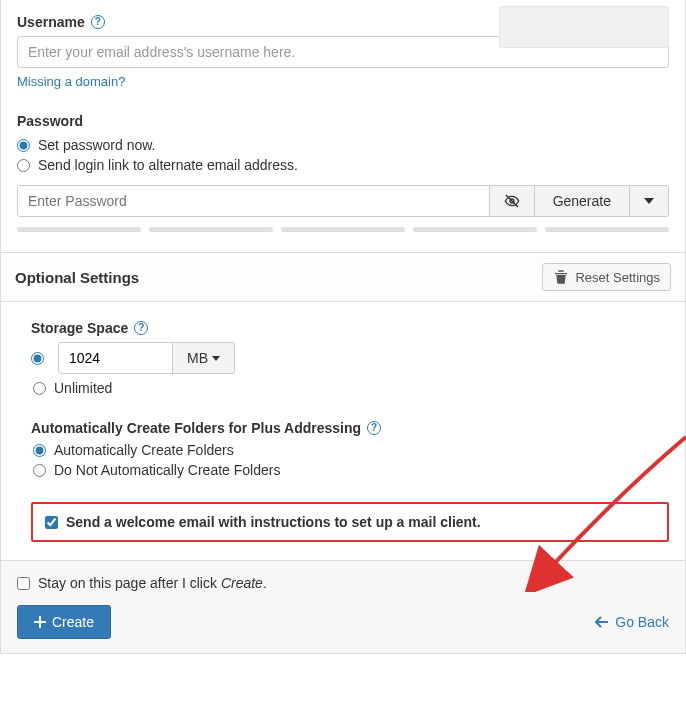 The width and height of the screenshot is (686, 723). Describe the element at coordinates (77, 278) in the screenshot. I see `optional-settings-heading: Optional Settings` at that location.